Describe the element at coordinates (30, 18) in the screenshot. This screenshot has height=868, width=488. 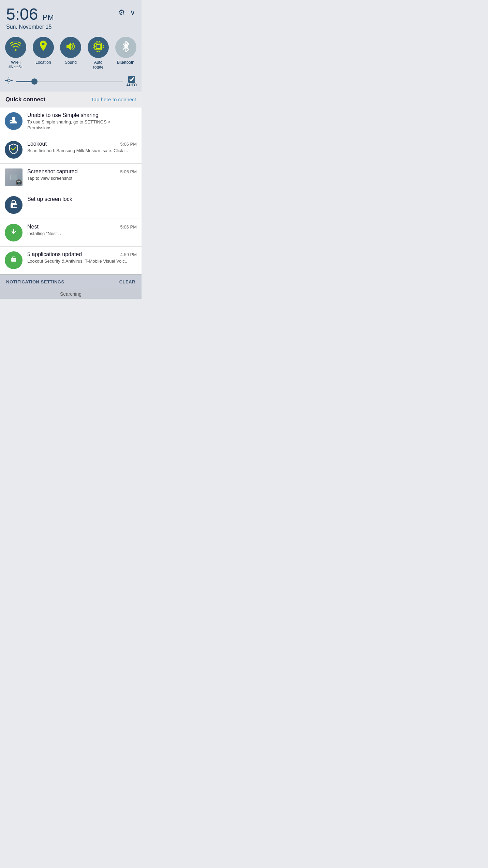
I see `time-block: 5:06 PM Sun, November 15` at that location.